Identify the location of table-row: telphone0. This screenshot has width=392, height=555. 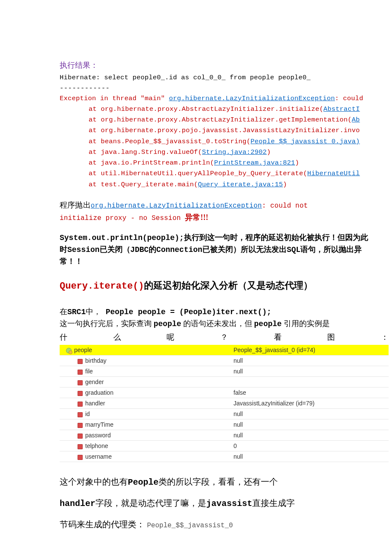
(224, 446).